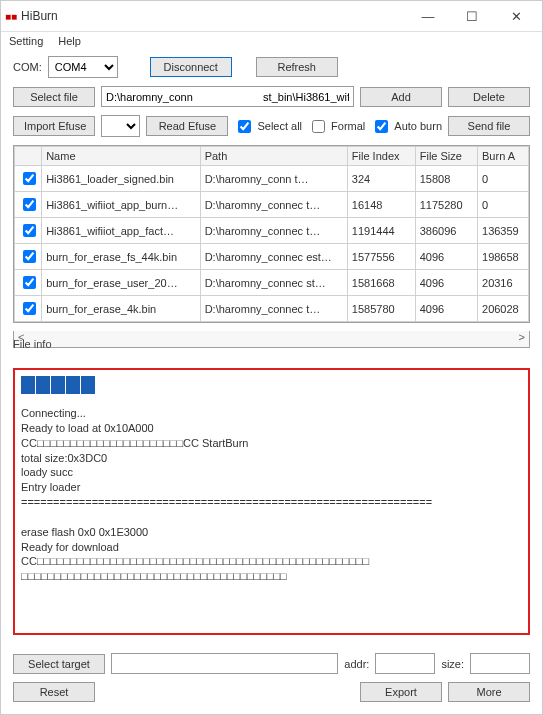 This screenshot has width=543, height=715. I want to click on row-index: 324, so click(381, 179).